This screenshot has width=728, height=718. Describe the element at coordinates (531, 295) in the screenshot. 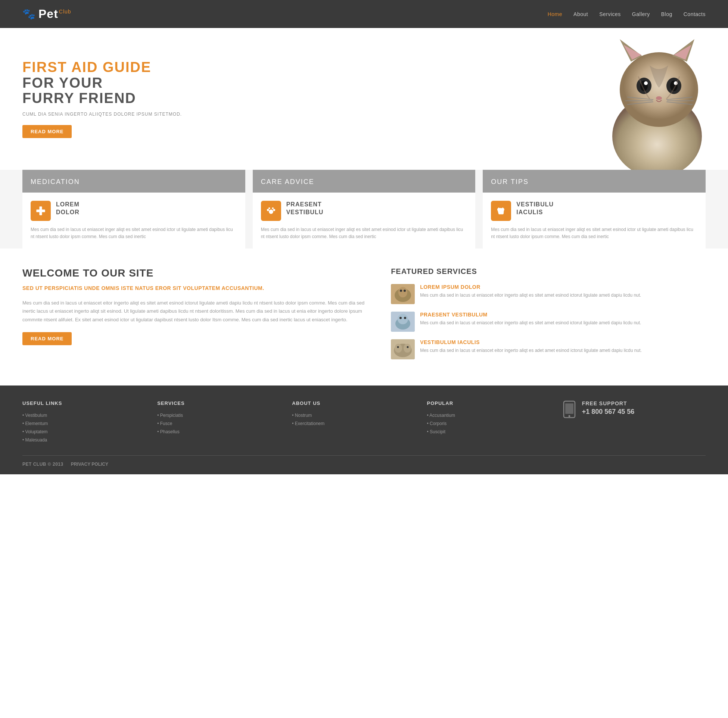

I see `featured-item-1-text: Mes cum dia sed in lacus ut eniascet eit…` at that location.